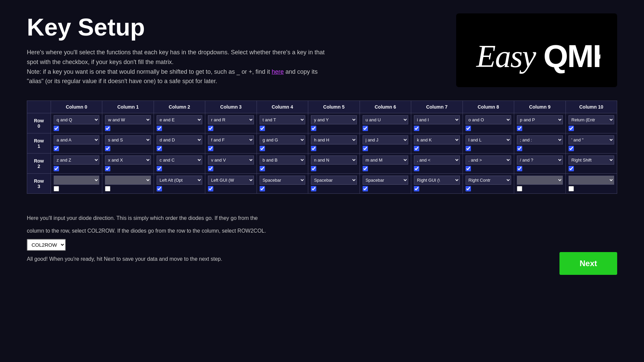 This screenshot has width=644, height=362. What do you see at coordinates (540, 140) in the screenshot?
I see `key-select-r1-c9: ; and :` at bounding box center [540, 140].